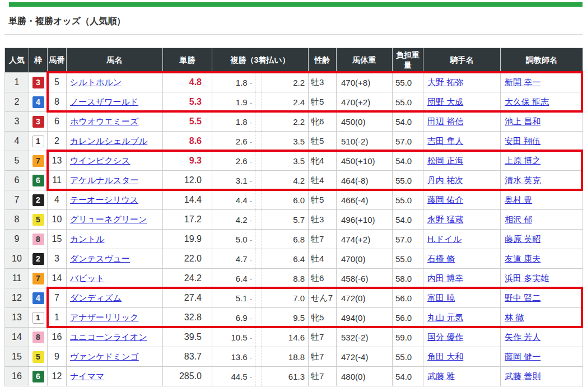 This screenshot has height=392, width=587. Describe the element at coordinates (445, 278) in the screenshot. I see `jockey-link: 内田 博幸` at that location.